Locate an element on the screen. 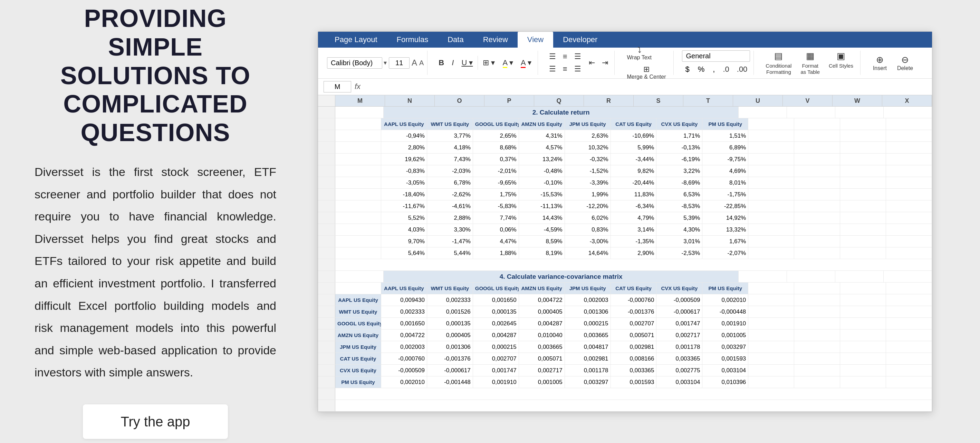  merge-center-button: ⊞ Merge & Center is located at coordinates (647, 72).